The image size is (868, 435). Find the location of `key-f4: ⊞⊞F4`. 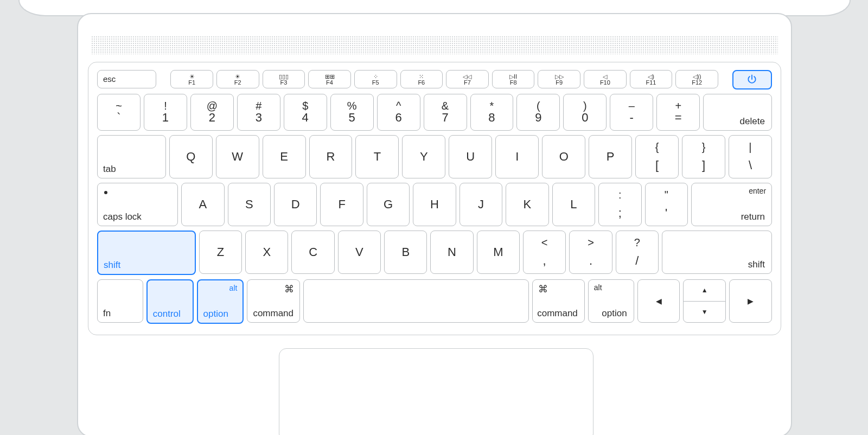

key-f4: ⊞⊞F4 is located at coordinates (330, 79).